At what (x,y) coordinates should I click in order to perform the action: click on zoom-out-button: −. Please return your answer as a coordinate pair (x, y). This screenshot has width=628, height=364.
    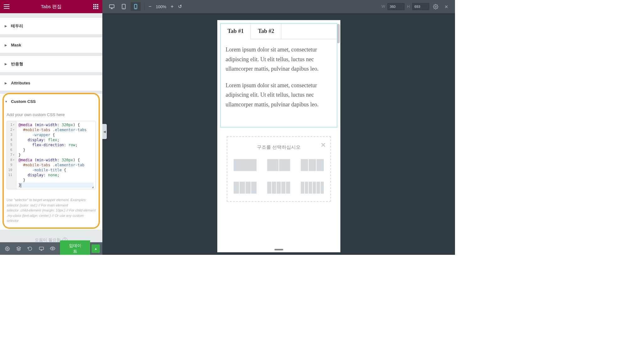
    Looking at the image, I should click on (150, 7).